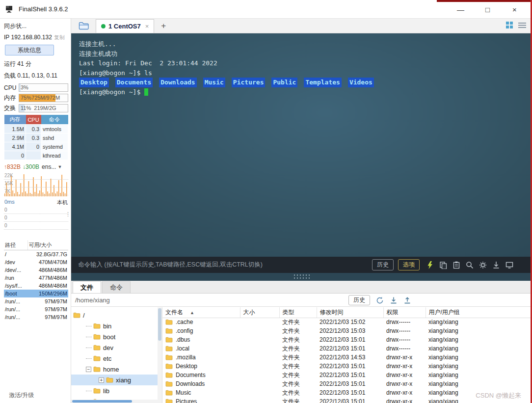 Image resolution: width=532 pixels, height=403 pixels. I want to click on tree-connector, so click(89, 358).